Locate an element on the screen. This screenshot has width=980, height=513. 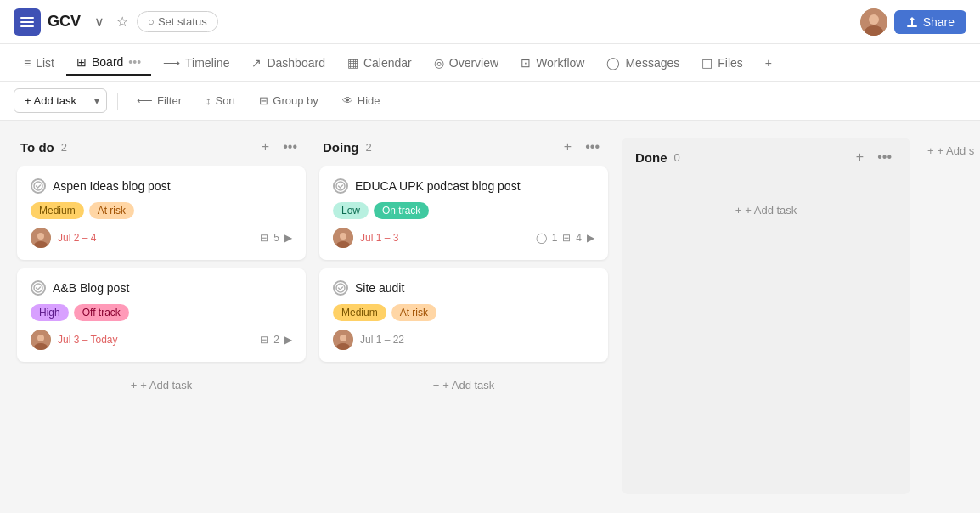
tab-calendar: ▦ Calendar is located at coordinates (380, 63).